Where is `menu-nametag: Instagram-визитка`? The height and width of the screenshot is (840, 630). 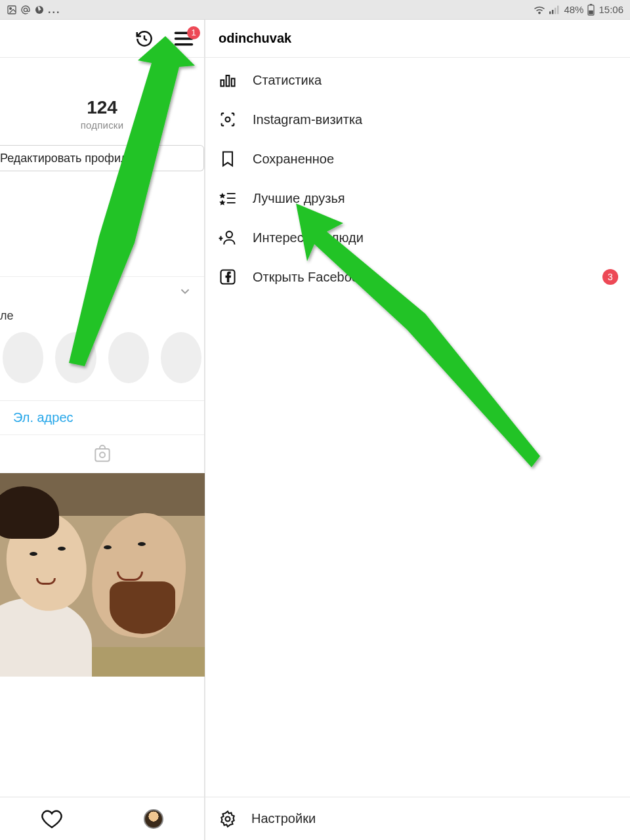 menu-nametag: Instagram-визитка is located at coordinates (417, 119).